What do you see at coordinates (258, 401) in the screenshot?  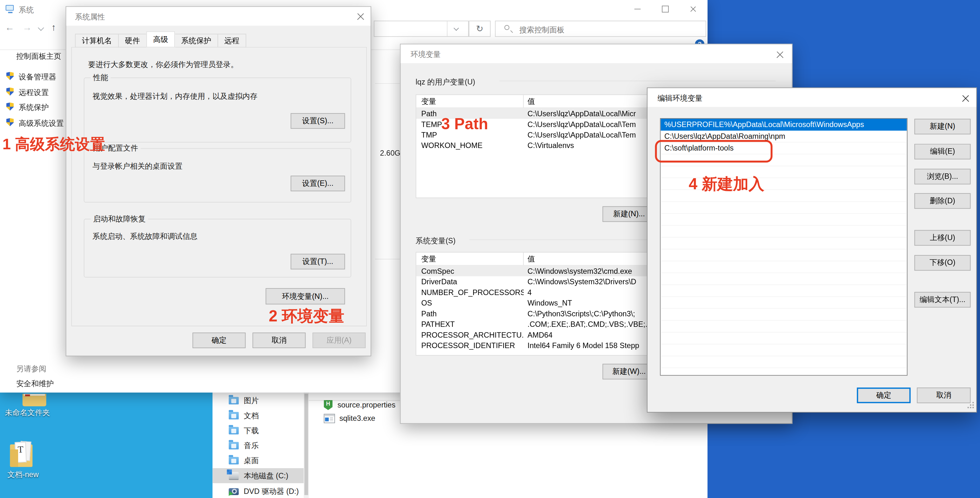 I see `nav-item-pictures: 图片` at bounding box center [258, 401].